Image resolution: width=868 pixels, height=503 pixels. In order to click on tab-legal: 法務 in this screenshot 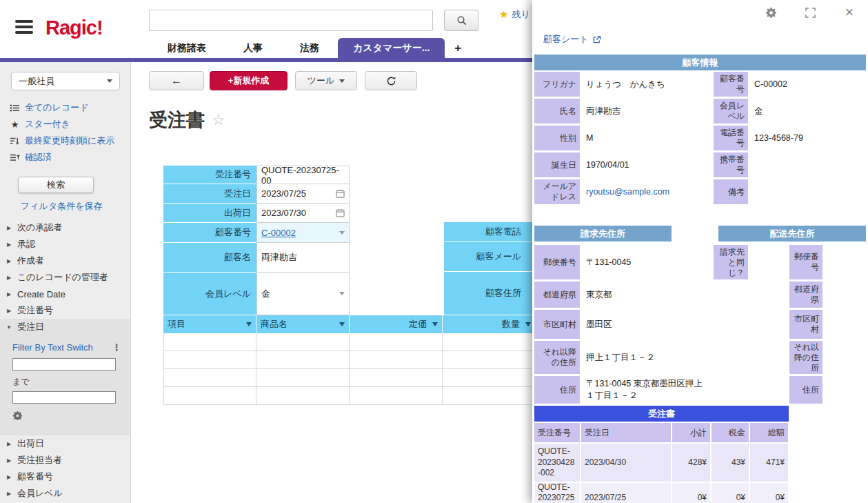, I will do `click(310, 48)`.